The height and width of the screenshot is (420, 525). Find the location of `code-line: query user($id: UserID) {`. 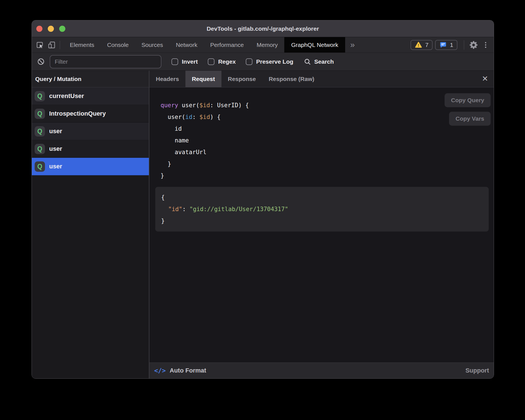

code-line: query user($id: UserID) { is located at coordinates (327, 105).